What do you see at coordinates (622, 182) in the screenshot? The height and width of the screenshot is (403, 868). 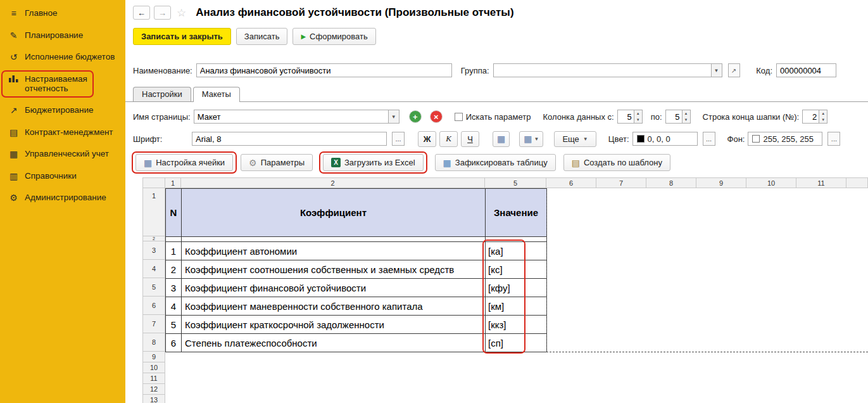 I see `column-header: 7` at bounding box center [622, 182].